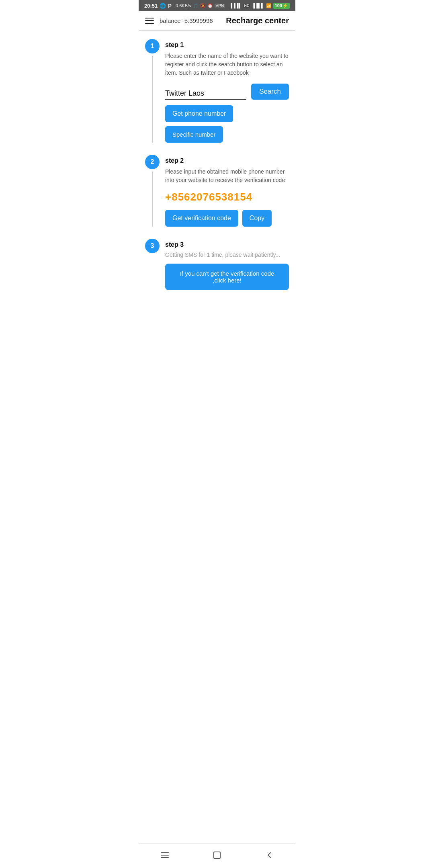 The image size is (434, 868). Describe the element at coordinates (227, 176) in the screenshot. I see `step2-description: Please input the obtained mobile phone n…` at that location.